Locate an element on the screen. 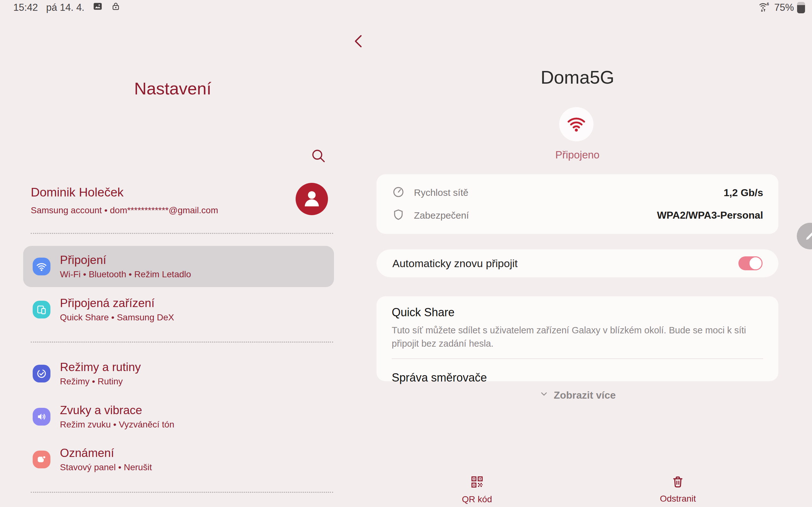 Image resolution: width=812 pixels, height=507 pixels. auto-reconnect-label: Automaticky znovu připojit is located at coordinates (455, 264).